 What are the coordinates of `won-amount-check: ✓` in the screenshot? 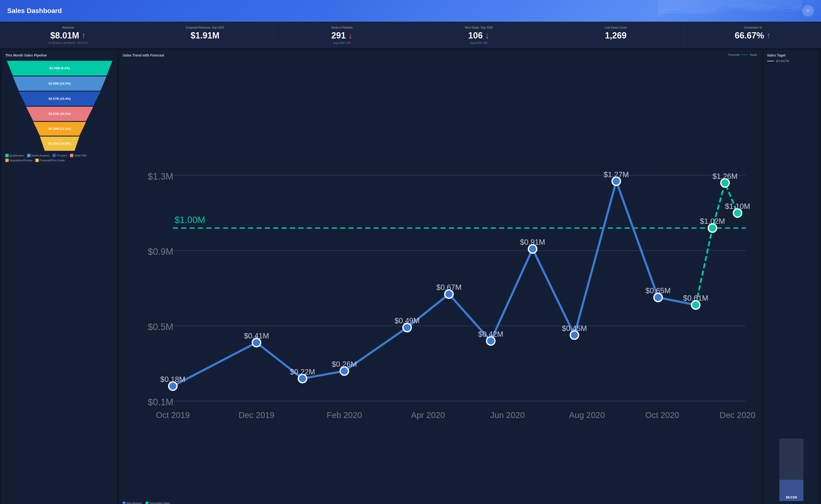 It's located at (124, 503).